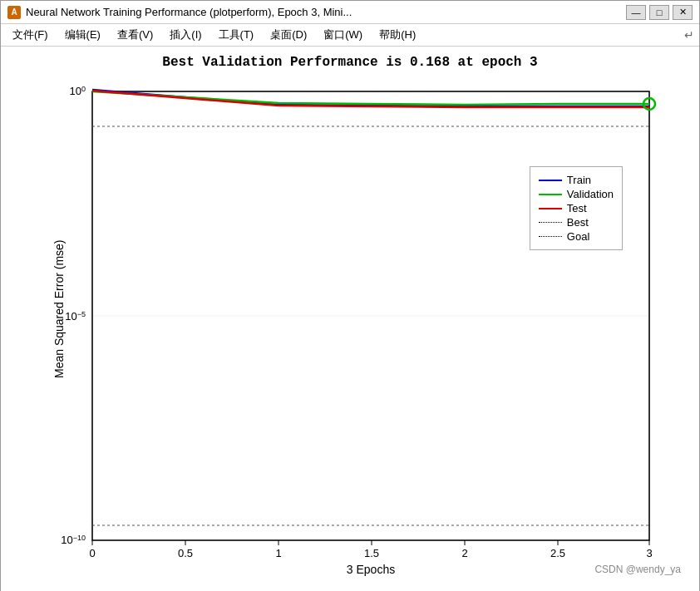 The width and height of the screenshot is (700, 591). I want to click on legend-goal-label: Goal, so click(579, 236).